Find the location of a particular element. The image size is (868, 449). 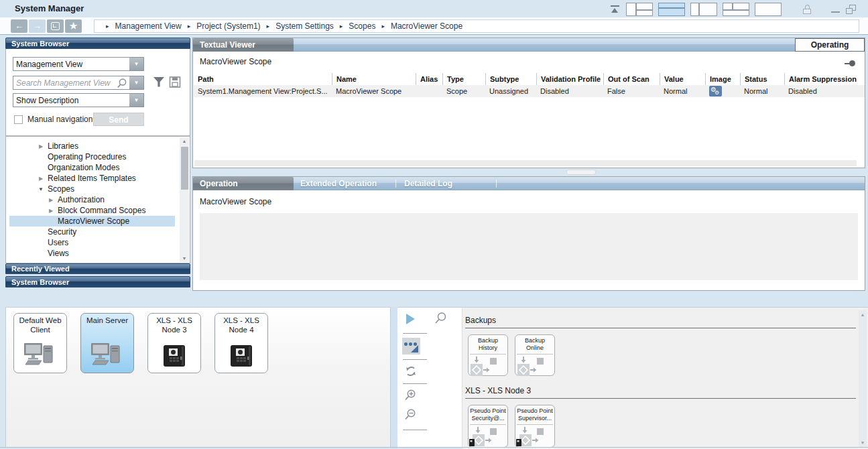

tree-item-related-items-templates: ▶ Related Items Templates is located at coordinates (92, 178).